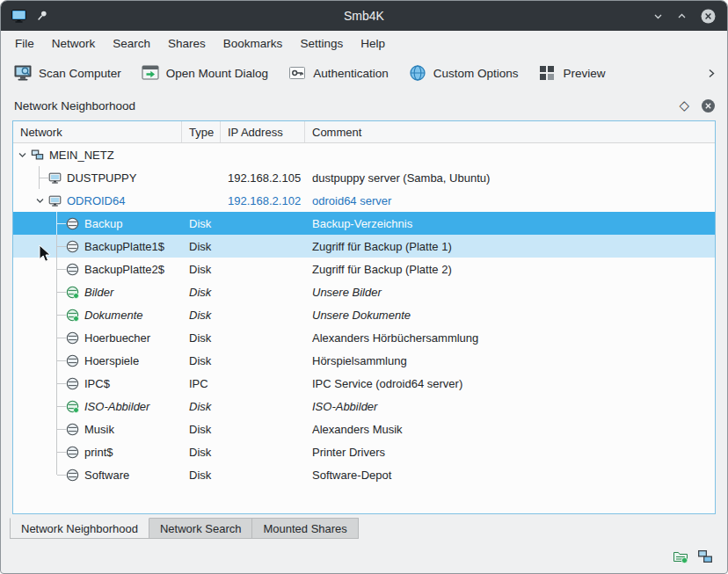 The height and width of the screenshot is (574, 728). Describe the element at coordinates (253, 44) in the screenshot. I see `menu-item-bookmarks: Bookmarks` at that location.